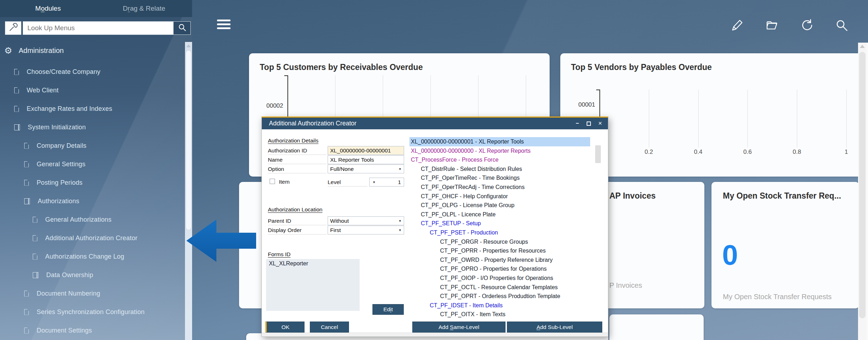 This screenshot has height=340, width=868. What do you see at coordinates (577, 124) in the screenshot?
I see `minimize-icon: –` at bounding box center [577, 124].